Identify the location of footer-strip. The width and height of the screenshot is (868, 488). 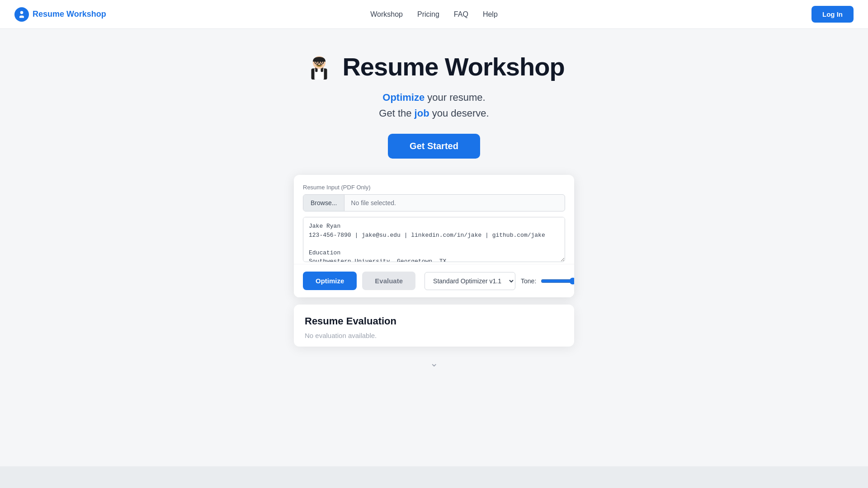
(434, 477).